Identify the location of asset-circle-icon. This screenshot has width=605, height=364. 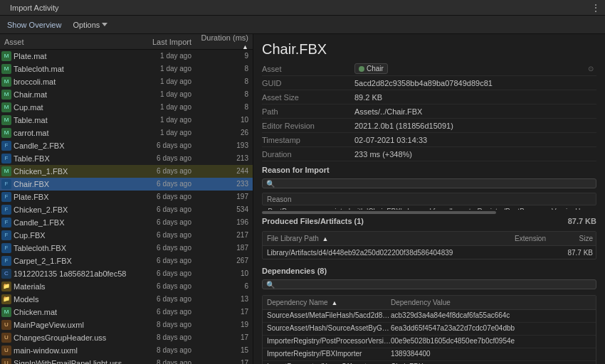
(362, 69).